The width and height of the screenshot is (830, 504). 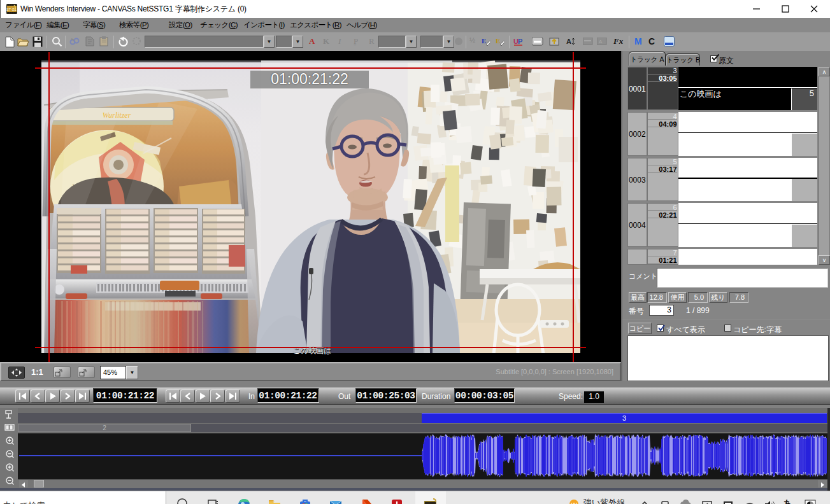 I want to click on svg-text: P, so click(x=520, y=41).